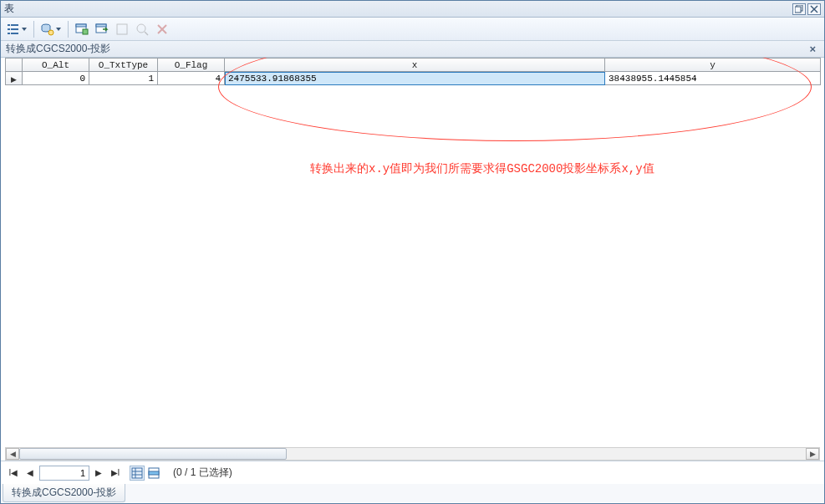 The height and width of the screenshot is (504, 825). I want to click on switch-selection-button, so click(102, 29).